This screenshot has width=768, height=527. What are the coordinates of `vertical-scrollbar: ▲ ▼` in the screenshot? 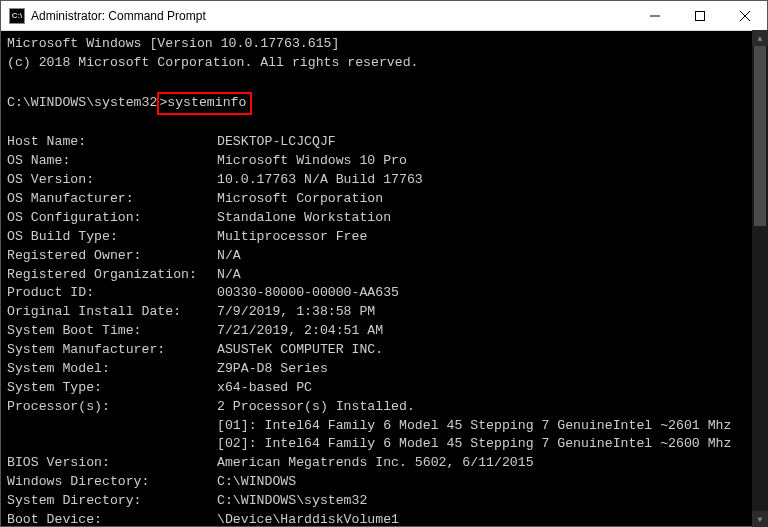 It's located at (760, 278).